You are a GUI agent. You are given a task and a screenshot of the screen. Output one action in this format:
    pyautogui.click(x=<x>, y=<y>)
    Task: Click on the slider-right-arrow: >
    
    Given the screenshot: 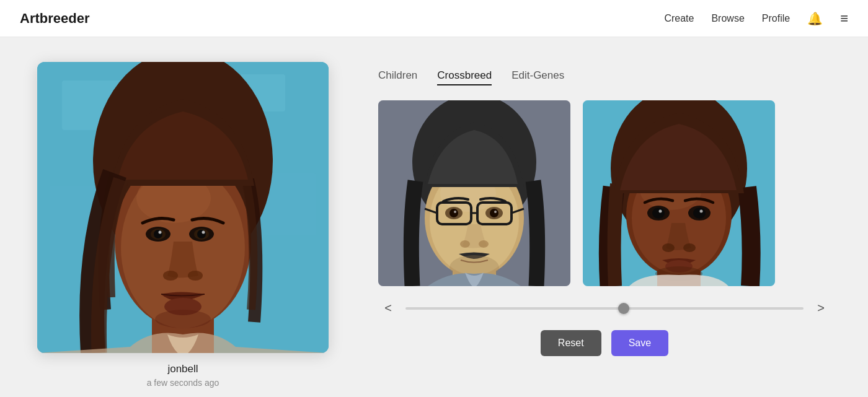 What is the action you would take?
    pyautogui.click(x=821, y=308)
    